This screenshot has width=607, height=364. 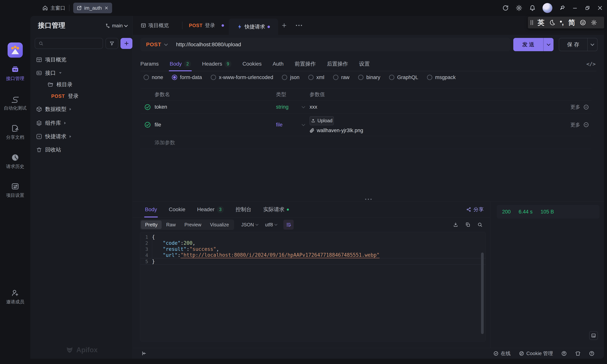 I want to click on refresh-icon, so click(x=505, y=8).